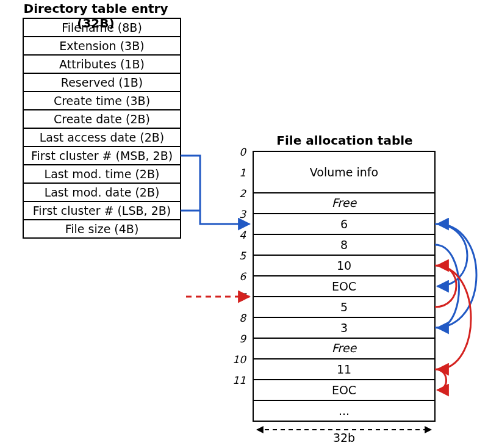  I want to click on fat-index: 0, so click(243, 152).